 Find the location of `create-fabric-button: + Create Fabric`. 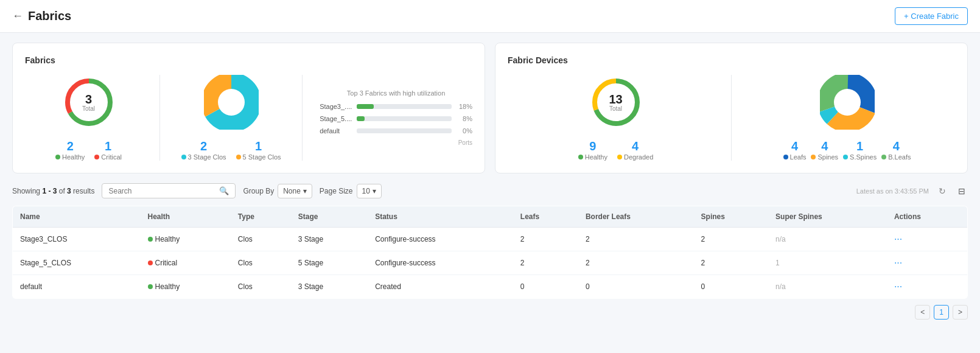

create-fabric-button: + Create Fabric is located at coordinates (931, 16).